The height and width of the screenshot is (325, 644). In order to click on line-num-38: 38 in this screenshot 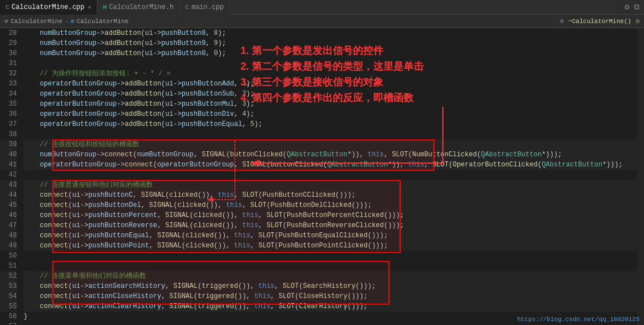, I will do `click(8, 134)`.